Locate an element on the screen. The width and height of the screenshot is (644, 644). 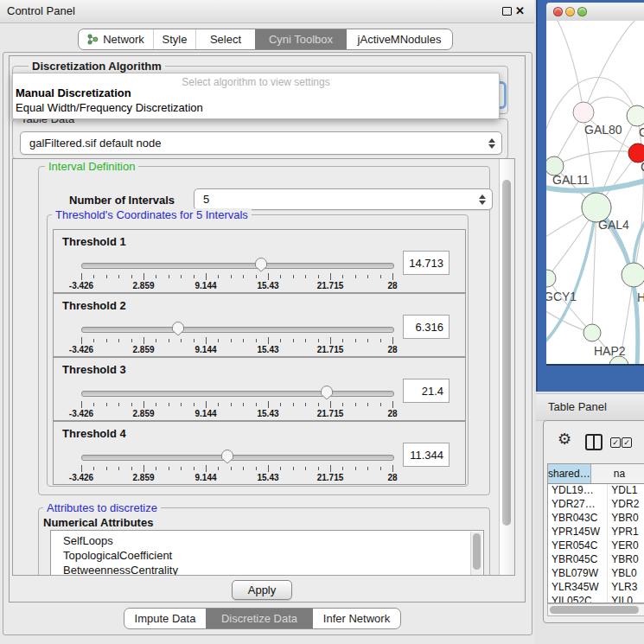
threshold-1-panel: Threshold 1 -3.4262.8599.14415.4321.7152… is located at coordinates (259, 261).